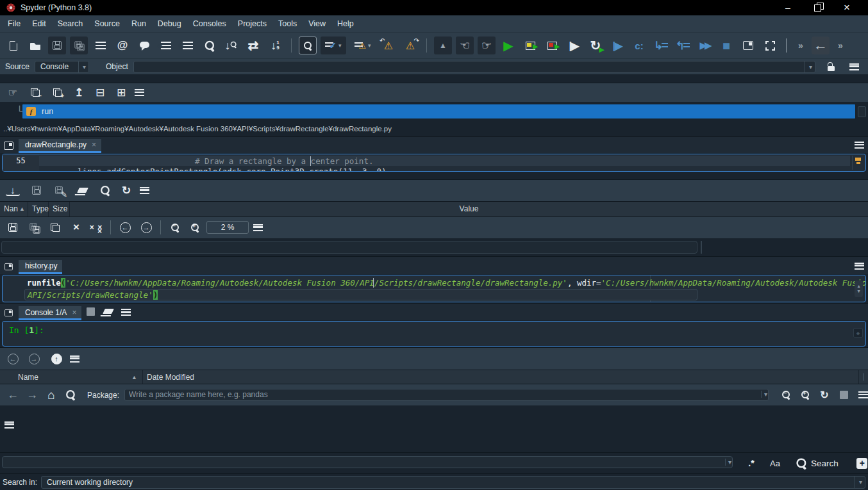 The width and height of the screenshot is (868, 490). Describe the element at coordinates (146, 227) in the screenshot. I see `next-plot-button: →` at that location.